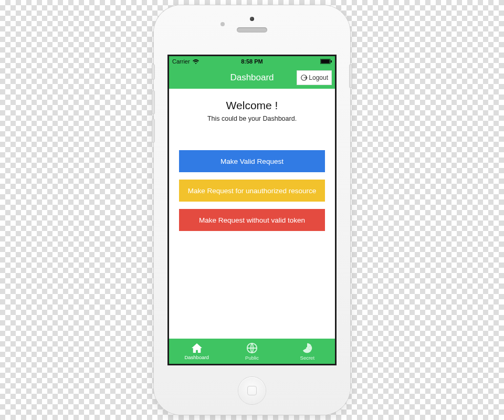  I want to click on globe-icon, so click(252, 349).